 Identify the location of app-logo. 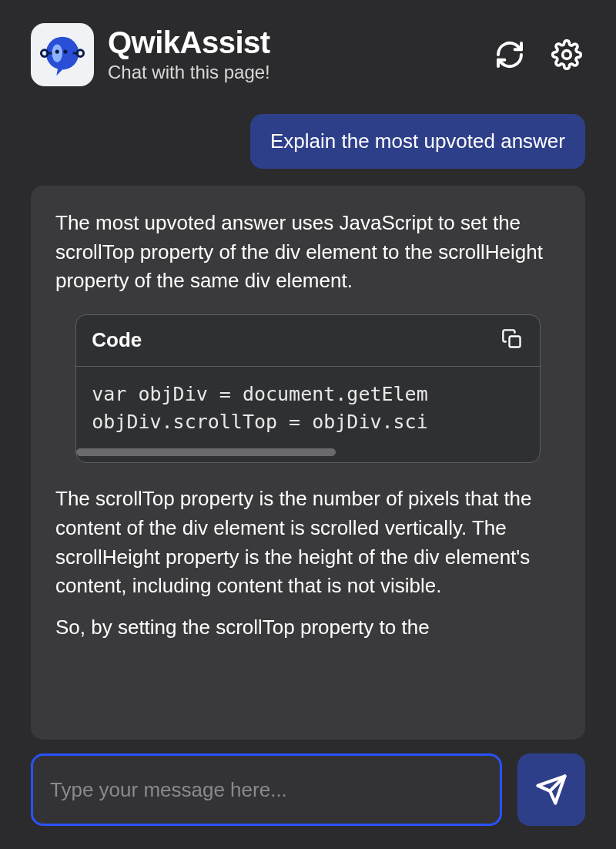
(62, 55).